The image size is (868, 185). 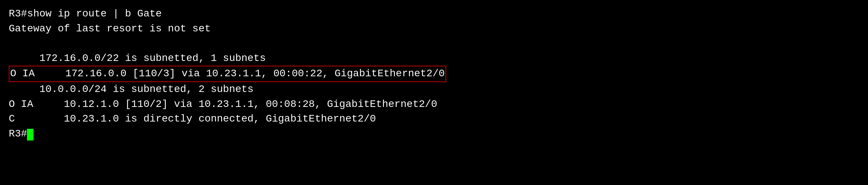 What do you see at coordinates (30, 135) in the screenshot?
I see `terminal-cursor` at bounding box center [30, 135].